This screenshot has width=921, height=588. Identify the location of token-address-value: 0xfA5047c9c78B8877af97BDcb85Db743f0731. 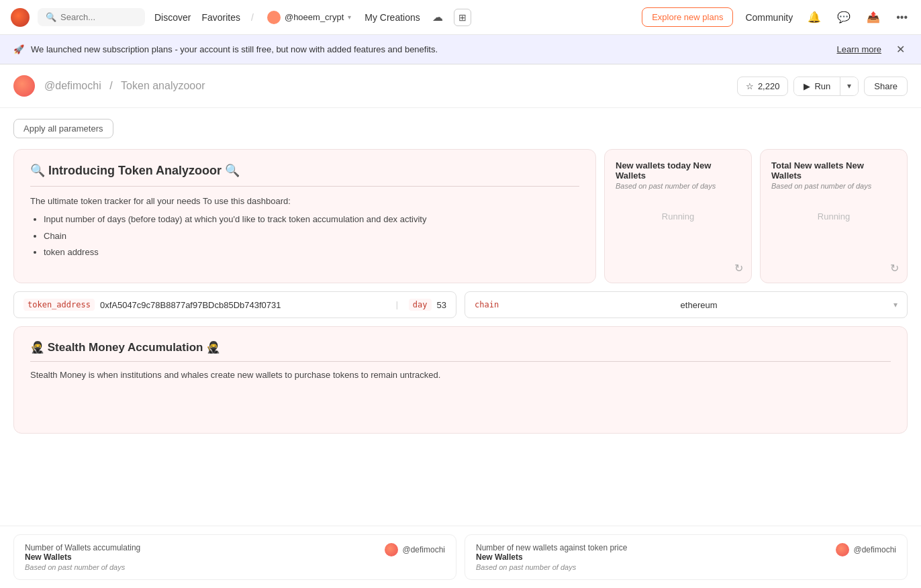
(191, 305).